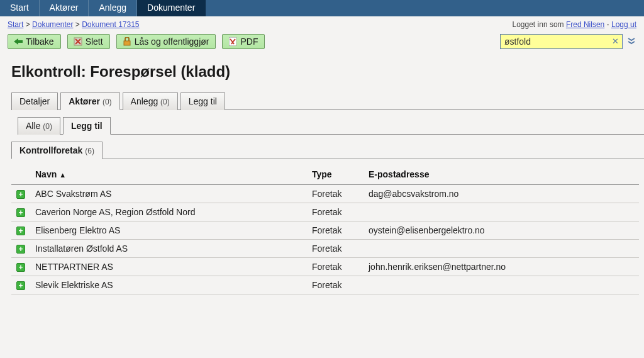 The width and height of the screenshot is (644, 358). What do you see at coordinates (335, 175) in the screenshot?
I see `col-type: Type` at bounding box center [335, 175].